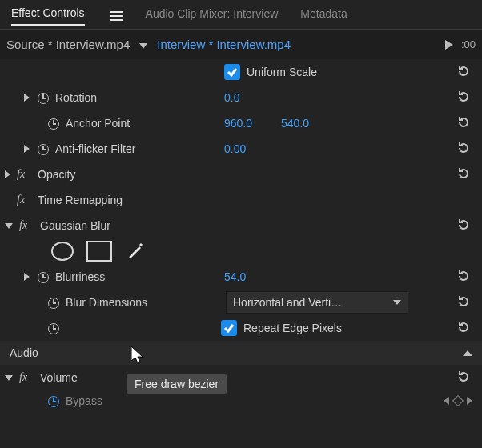  Describe the element at coordinates (468, 45) in the screenshot. I see `timecode: :00` at that location.